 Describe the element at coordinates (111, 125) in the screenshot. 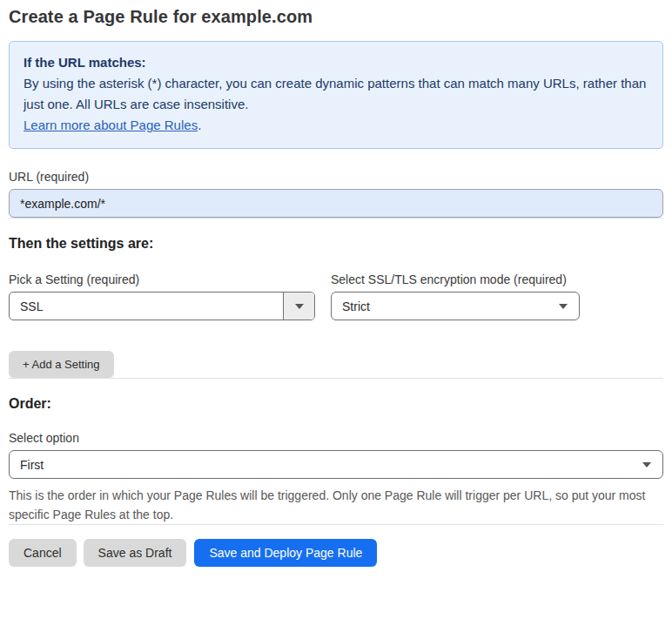

I see `learn-more-link: Learn more about Page Rules` at that location.